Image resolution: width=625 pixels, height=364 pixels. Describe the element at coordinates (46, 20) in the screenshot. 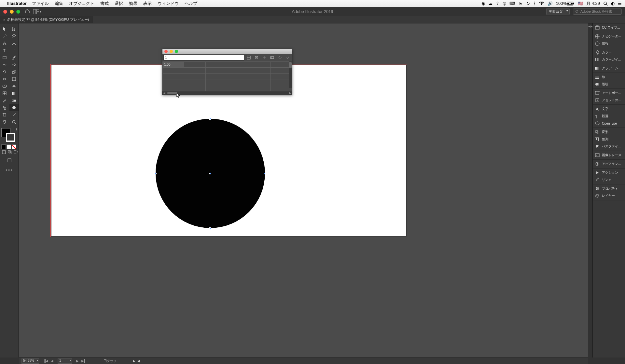

I see `document-tab: × 名称未設定-7* @ 54.65% (CMYK/GPU プレビュー)` at that location.